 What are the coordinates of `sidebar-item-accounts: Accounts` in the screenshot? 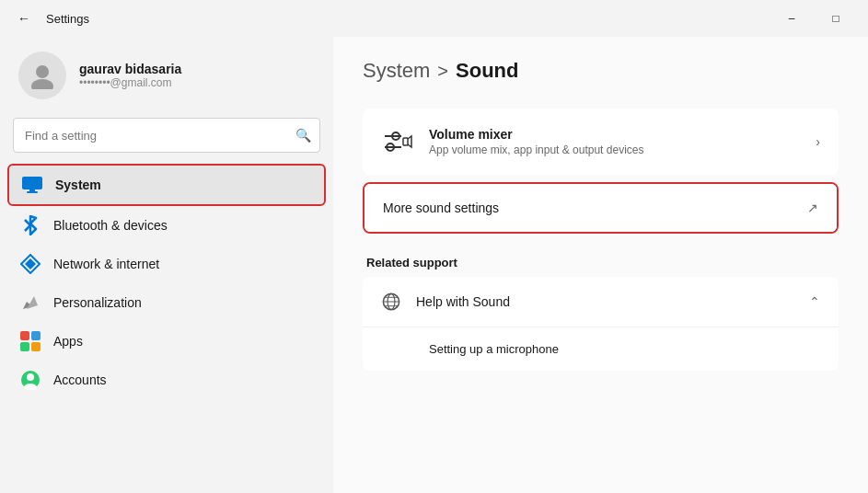 It's located at (167, 380).